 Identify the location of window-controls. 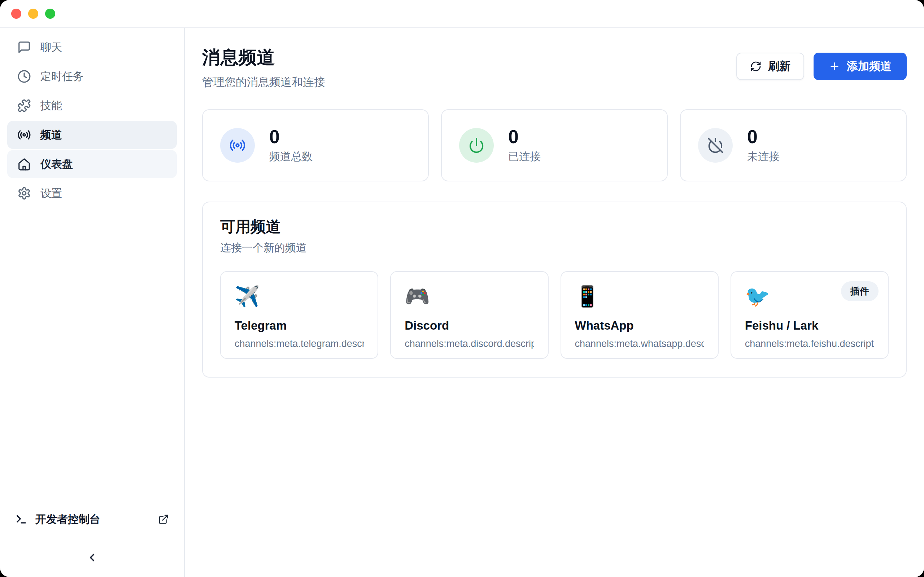
(33, 14).